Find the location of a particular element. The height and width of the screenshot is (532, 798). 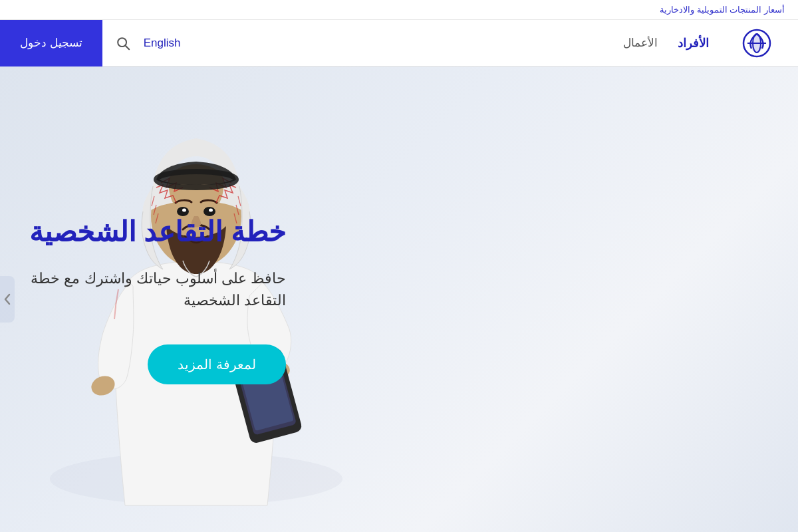

nav-links: الأفراد الأعمال is located at coordinates (666, 43).